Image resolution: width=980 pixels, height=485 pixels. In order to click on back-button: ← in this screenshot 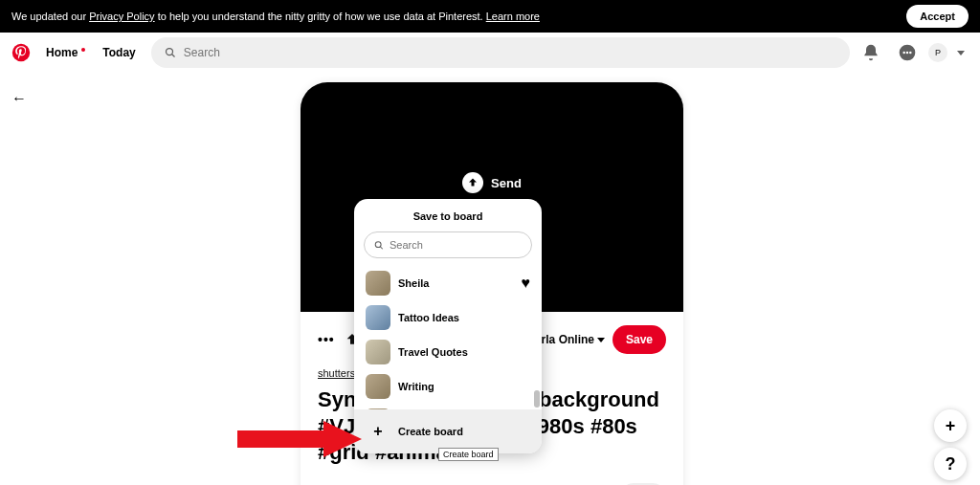, I will do `click(19, 99)`.